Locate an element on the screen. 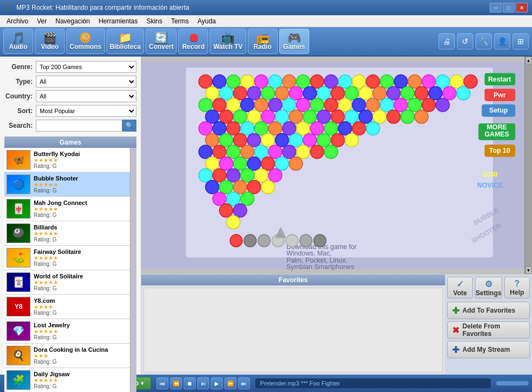 This screenshot has width=532, height=392. game-list-item: 🎱 Billiards ★★★★★ Rating: G is located at coordinates (71, 234).